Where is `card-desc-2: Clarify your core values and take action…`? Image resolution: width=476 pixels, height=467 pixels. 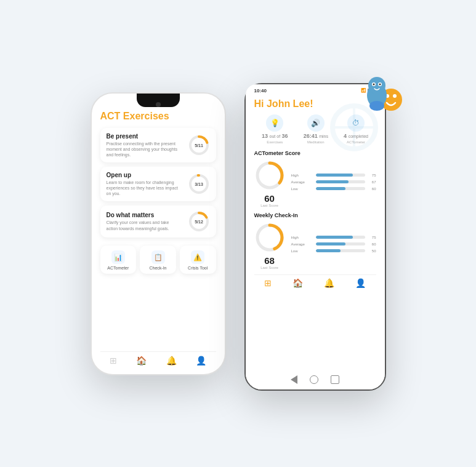
card-desc-2: Clarify your core values and take action… is located at coordinates (143, 225).